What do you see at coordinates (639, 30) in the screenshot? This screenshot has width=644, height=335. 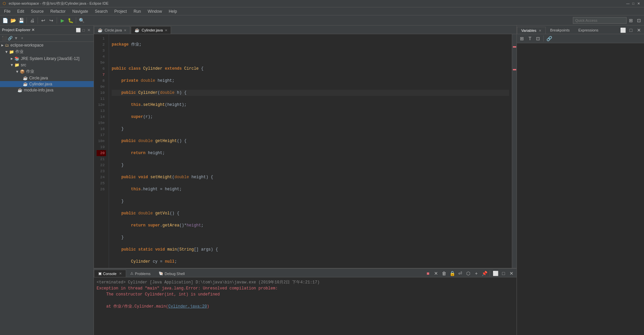 I see `right-close-button: ✕` at bounding box center [639, 30].